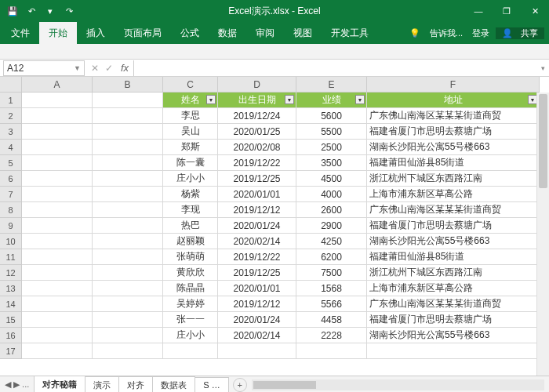 The width and height of the screenshot is (549, 392). Describe the element at coordinates (11, 179) in the screenshot. I see `row-header-6: 6` at that location.